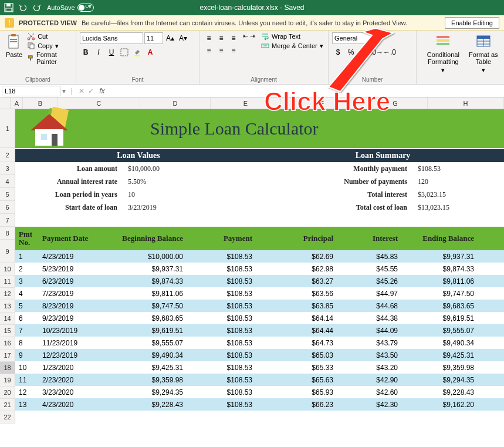 This screenshot has width=504, height=447. What do you see at coordinates (444, 54) in the screenshot?
I see `conditional-formatting-button: Conditional Formatting ▾` at bounding box center [444, 54].